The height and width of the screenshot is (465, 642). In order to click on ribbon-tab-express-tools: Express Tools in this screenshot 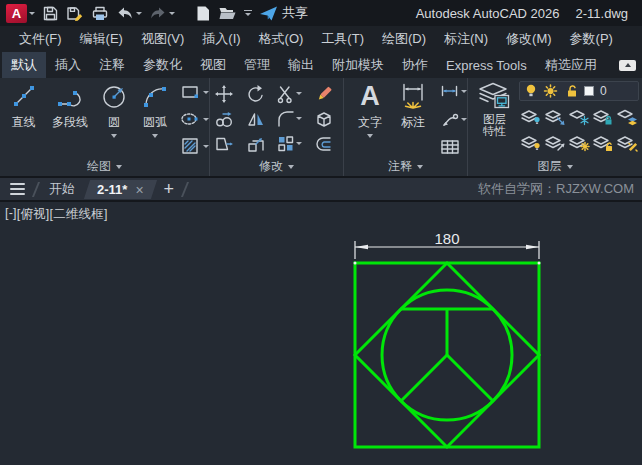, I will do `click(486, 65)`.